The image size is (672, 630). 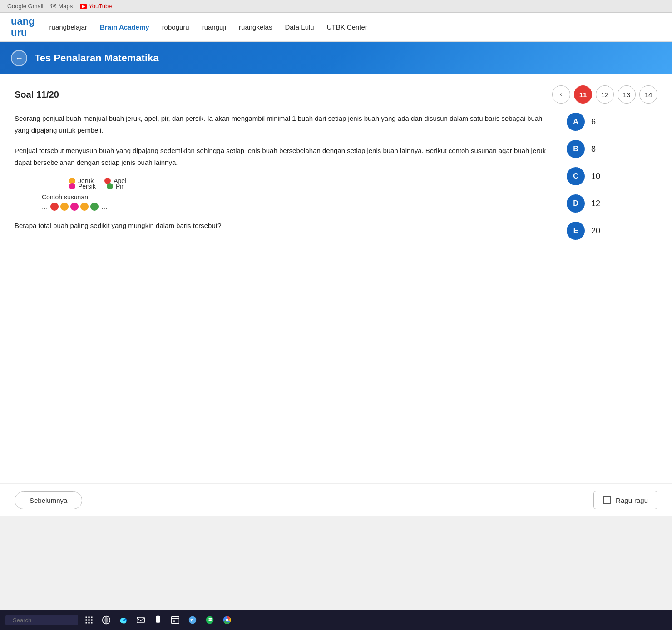 I want to click on nav-dafa-lulu: Dafa Lulu, so click(x=299, y=27).